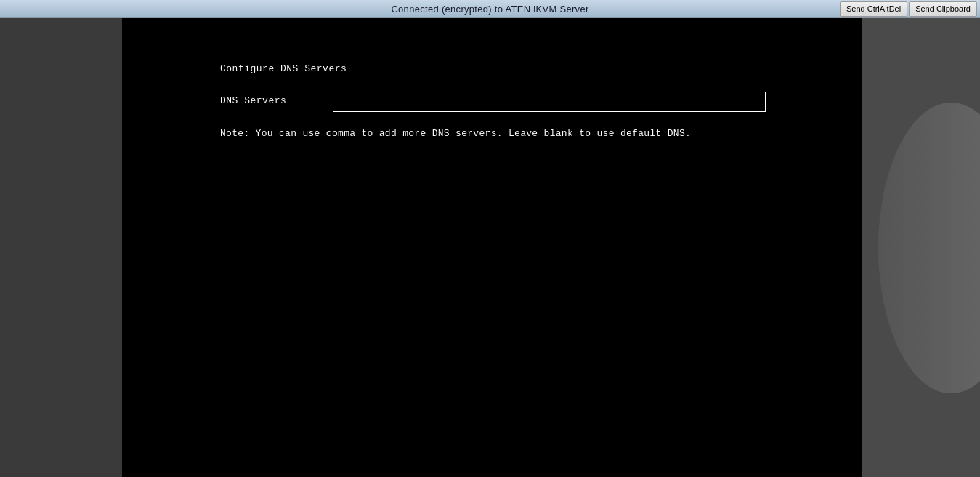 Image resolution: width=980 pixels, height=477 pixels. What do you see at coordinates (490, 9) in the screenshot?
I see `header-bar: Connected (encrypted) to ATEN iKVM Serve…` at bounding box center [490, 9].